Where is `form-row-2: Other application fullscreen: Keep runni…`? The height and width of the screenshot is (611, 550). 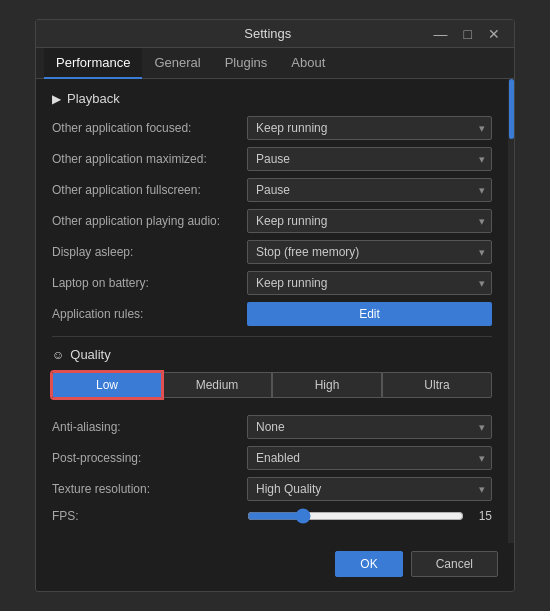
form-row-2: Other application fullscreen: Keep runni… is located at coordinates (272, 190).